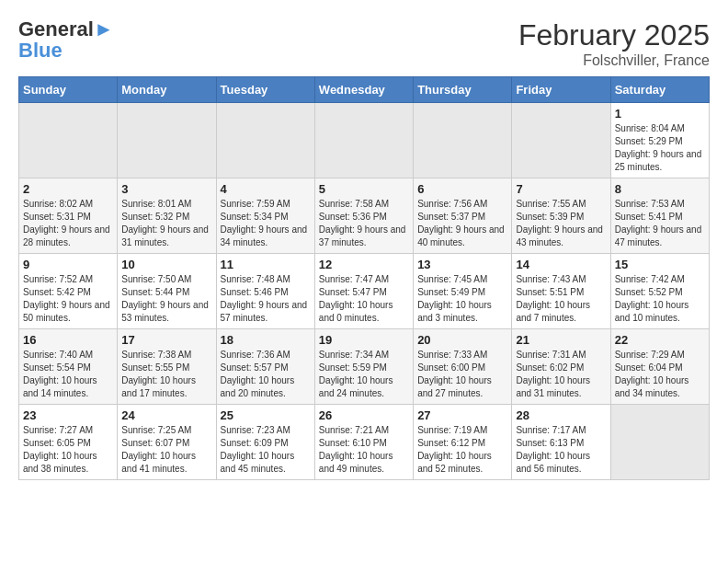  What do you see at coordinates (660, 90) in the screenshot?
I see `header-saturday: Saturday` at bounding box center [660, 90].